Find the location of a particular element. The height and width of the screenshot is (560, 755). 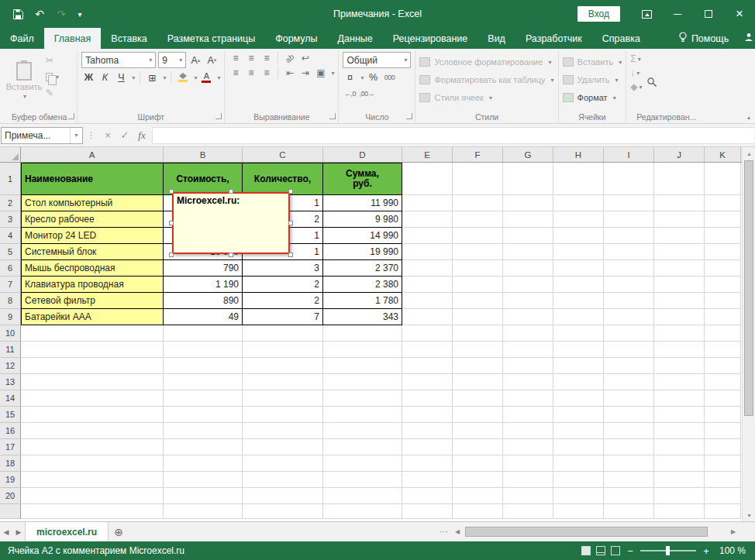

cell-B20 is located at coordinates (203, 496).